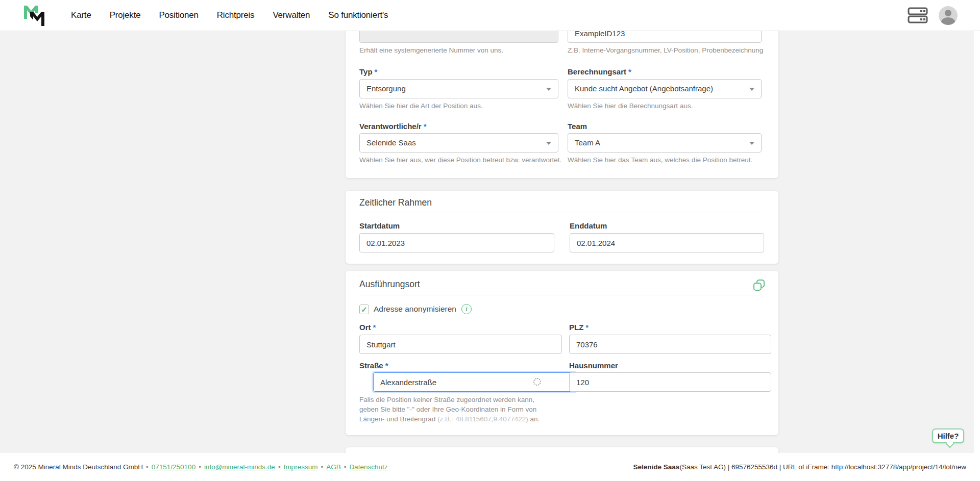 The width and height of the screenshot is (980, 481). Describe the element at coordinates (475, 382) in the screenshot. I see `strasse-input` at that location.